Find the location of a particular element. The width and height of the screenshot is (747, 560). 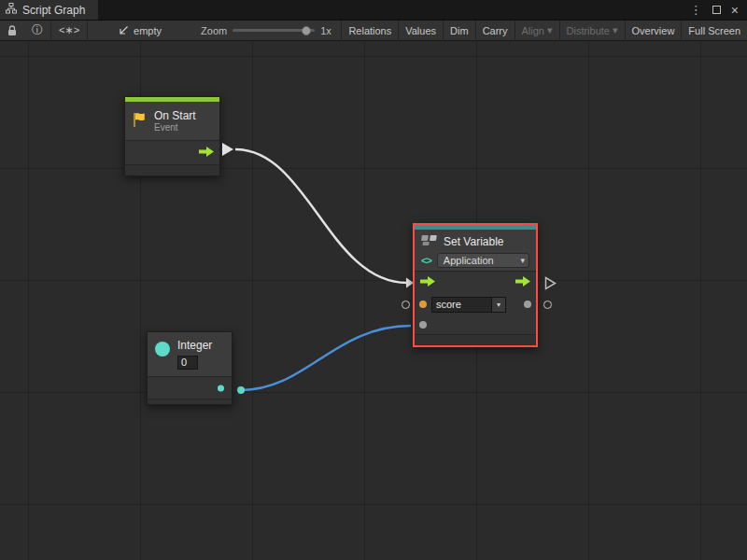

zoom-slider-handle is located at coordinates (306, 31).